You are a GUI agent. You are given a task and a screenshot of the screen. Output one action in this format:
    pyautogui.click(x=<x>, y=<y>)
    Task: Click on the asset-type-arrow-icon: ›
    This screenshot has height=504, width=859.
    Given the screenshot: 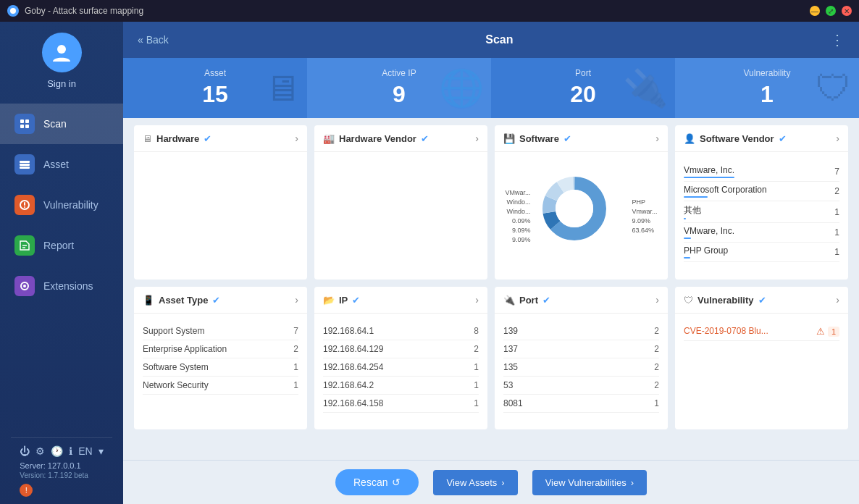 What is the action you would take?
    pyautogui.click(x=297, y=300)
    